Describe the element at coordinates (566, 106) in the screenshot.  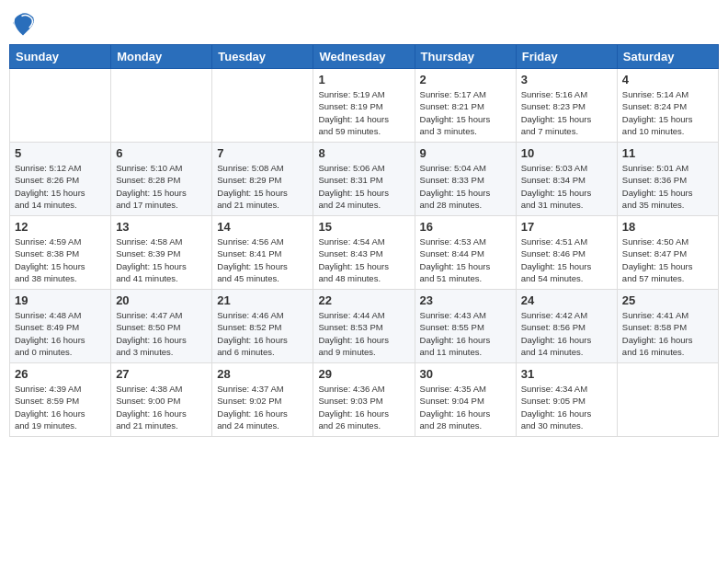
I see `calendar-cell: 3Sunrise: 5:16 AM Sunset: 8:23 PM Daylig…` at that location.